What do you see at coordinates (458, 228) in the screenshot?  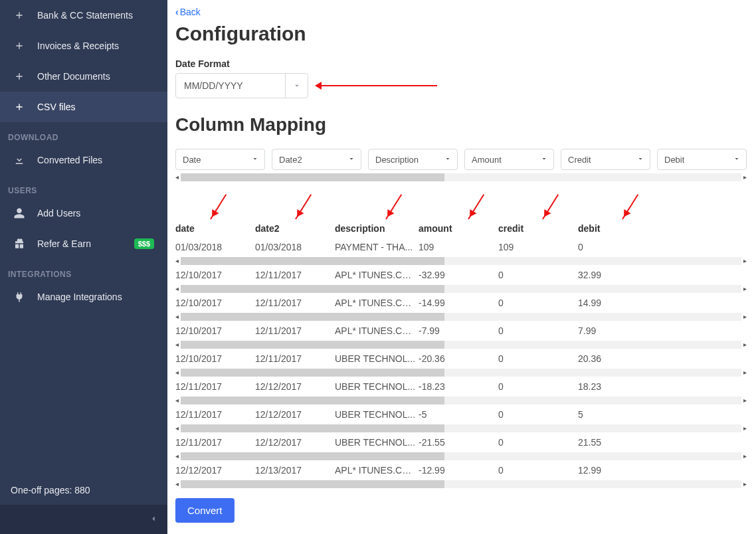 I see `col-header-amount: amount` at bounding box center [458, 228].